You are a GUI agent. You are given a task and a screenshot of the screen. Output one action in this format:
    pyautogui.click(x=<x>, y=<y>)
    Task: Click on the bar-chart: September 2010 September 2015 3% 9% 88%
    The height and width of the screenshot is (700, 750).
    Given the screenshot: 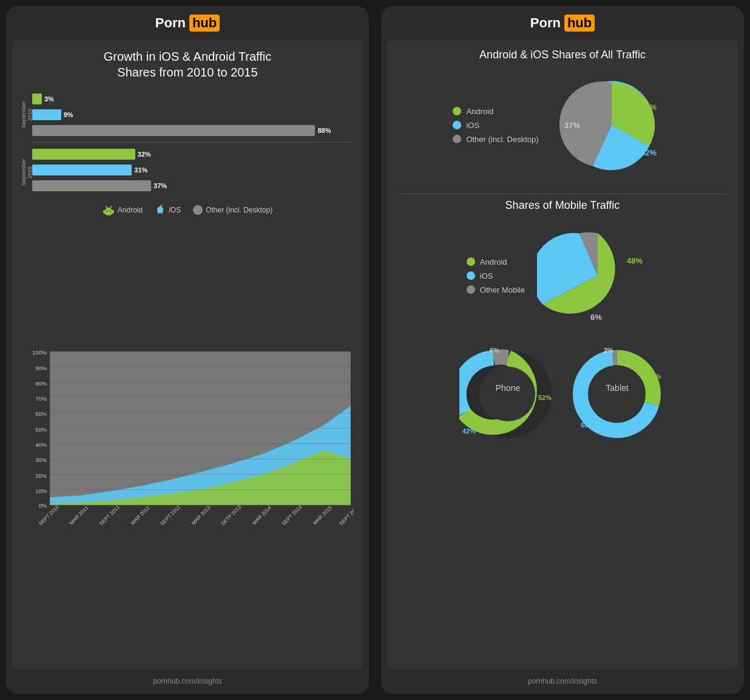 What is the action you would take?
    pyautogui.click(x=187, y=143)
    